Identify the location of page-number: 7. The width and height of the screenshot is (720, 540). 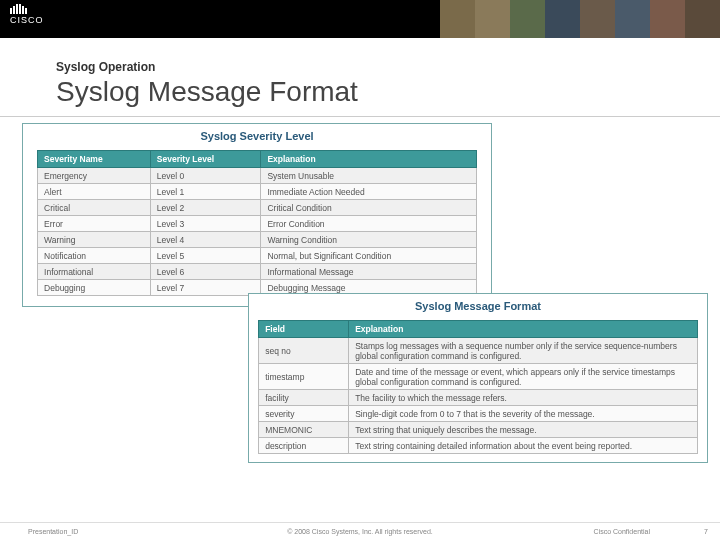
(706, 532).